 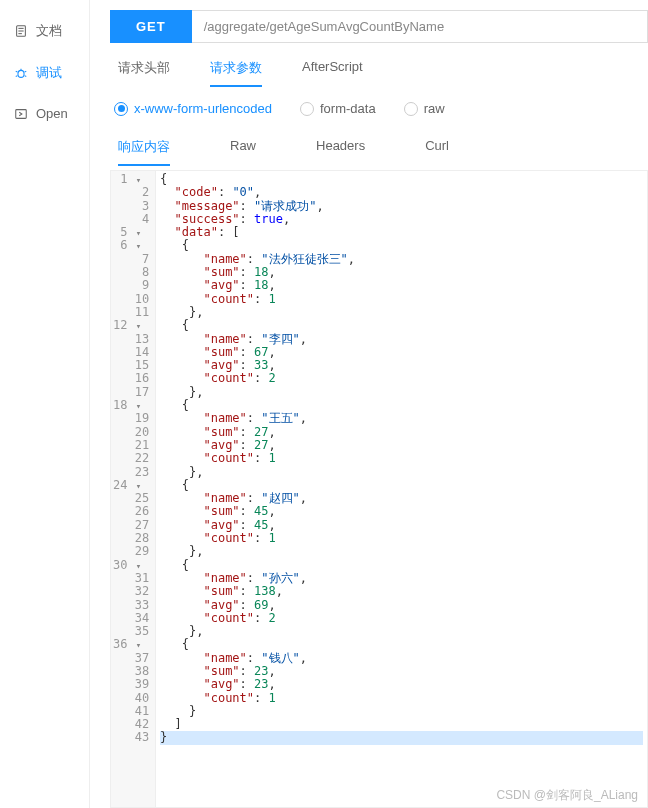 What do you see at coordinates (404, 498) in the screenshot?
I see `code-line: "name": "赵四",` at bounding box center [404, 498].